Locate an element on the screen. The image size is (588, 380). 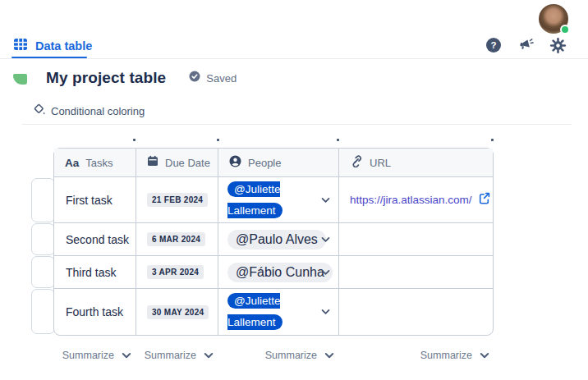
external-link-icon is located at coordinates (485, 200).